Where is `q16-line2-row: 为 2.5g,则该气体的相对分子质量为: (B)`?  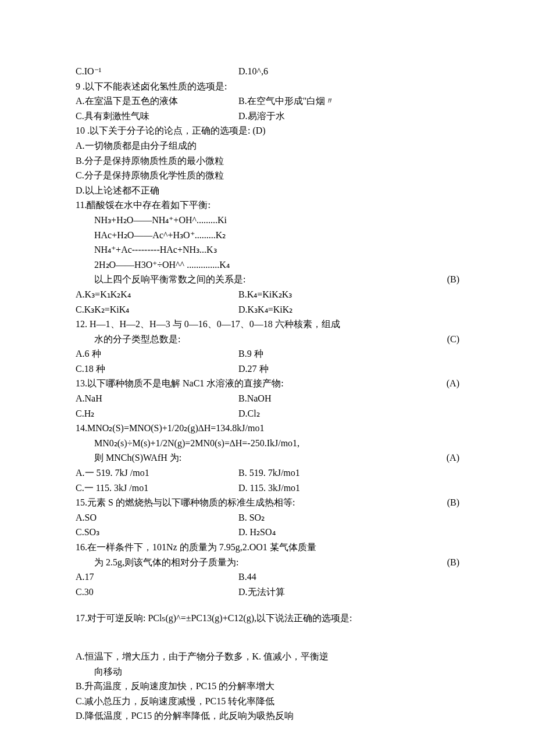
q16-line2-row: 为 2.5g,则该气体的相对分子质量为: (B) is located at coordinates (268, 562).